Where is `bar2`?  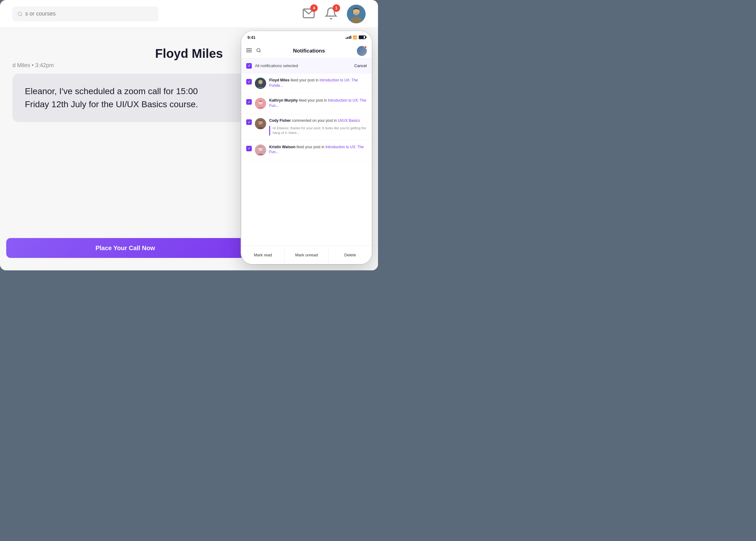 bar2 is located at coordinates (348, 38).